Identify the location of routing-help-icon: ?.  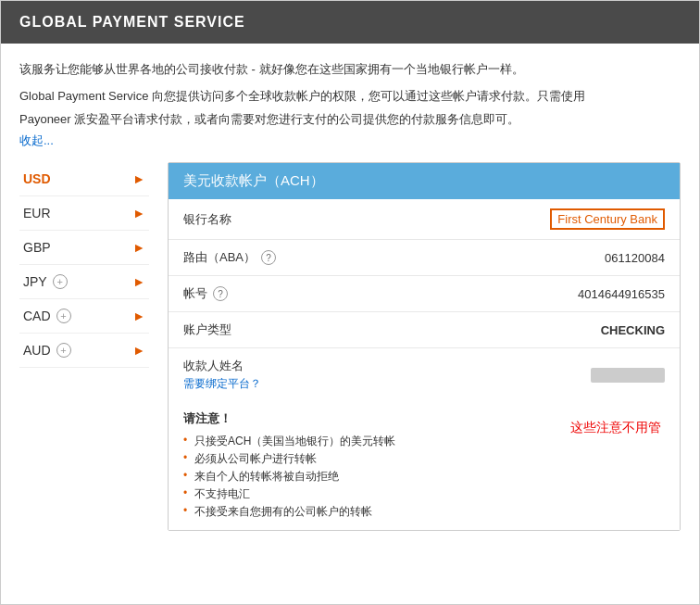
(269, 258).